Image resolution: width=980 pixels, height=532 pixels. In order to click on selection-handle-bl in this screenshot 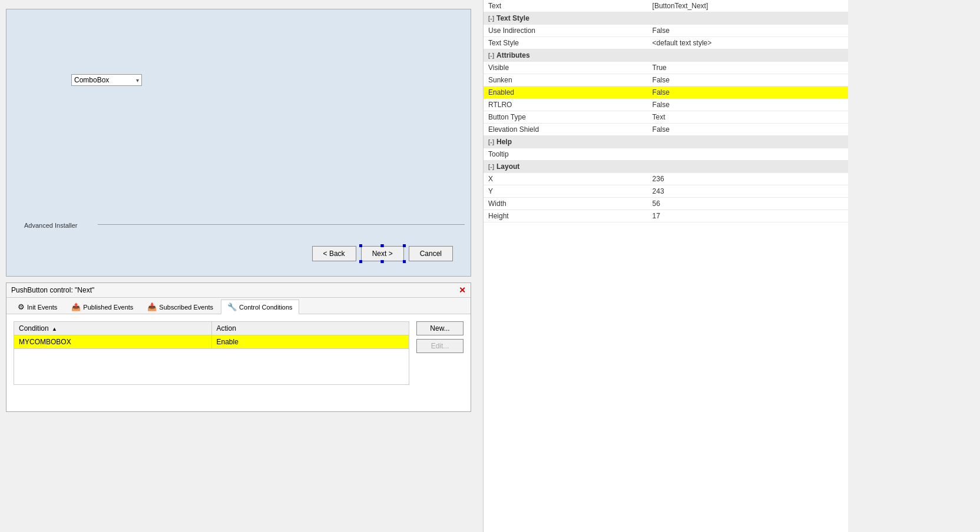, I will do `click(360, 261)`.